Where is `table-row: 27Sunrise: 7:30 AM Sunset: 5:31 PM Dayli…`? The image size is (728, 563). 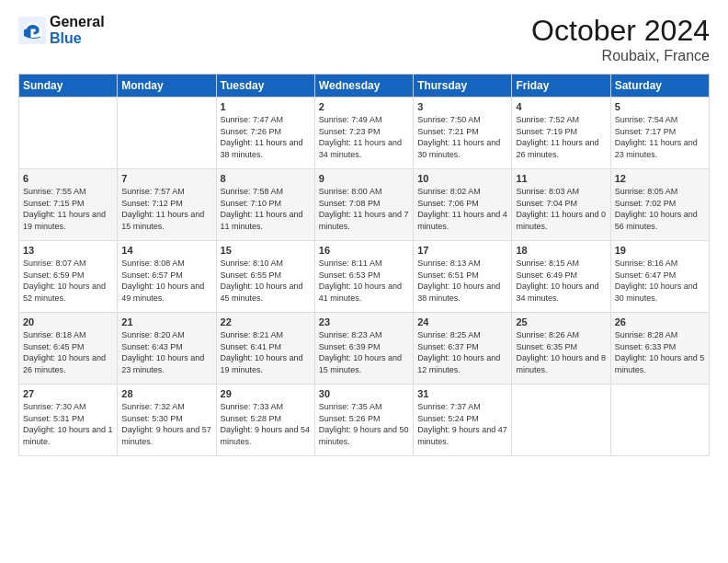 table-row: 27Sunrise: 7:30 AM Sunset: 5:31 PM Dayli… is located at coordinates (68, 420).